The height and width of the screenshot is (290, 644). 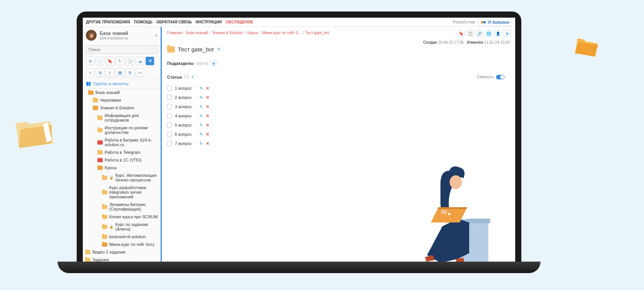 I want to click on collapse-sidebar-icon: «, so click(x=156, y=35).